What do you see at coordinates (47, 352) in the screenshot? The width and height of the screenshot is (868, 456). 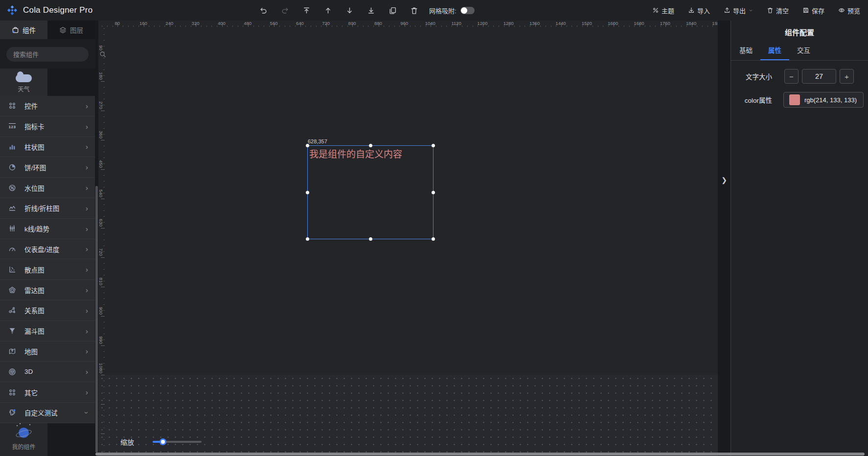 I see `category-map: 地图 ›` at bounding box center [47, 352].